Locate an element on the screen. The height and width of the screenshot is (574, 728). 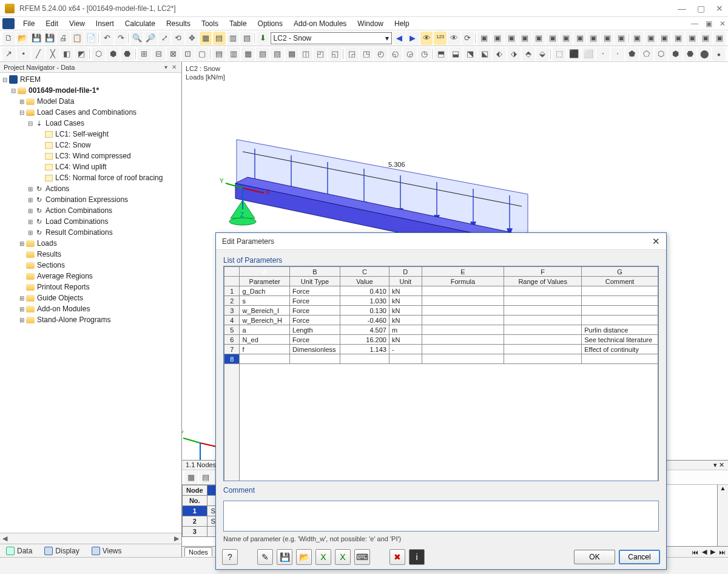
tb-numbers-icon: ¹²³ is located at coordinates (440, 38).